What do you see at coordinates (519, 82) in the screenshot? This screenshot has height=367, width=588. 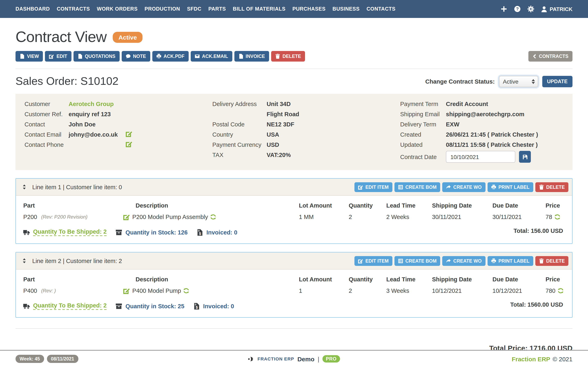 I see `contract-status-select: Active` at bounding box center [519, 82].